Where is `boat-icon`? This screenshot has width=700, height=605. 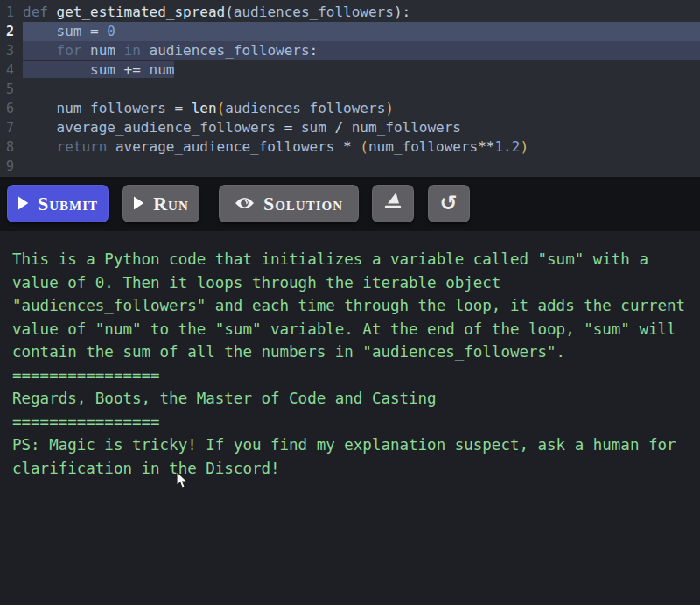 boat-icon is located at coordinates (393, 203).